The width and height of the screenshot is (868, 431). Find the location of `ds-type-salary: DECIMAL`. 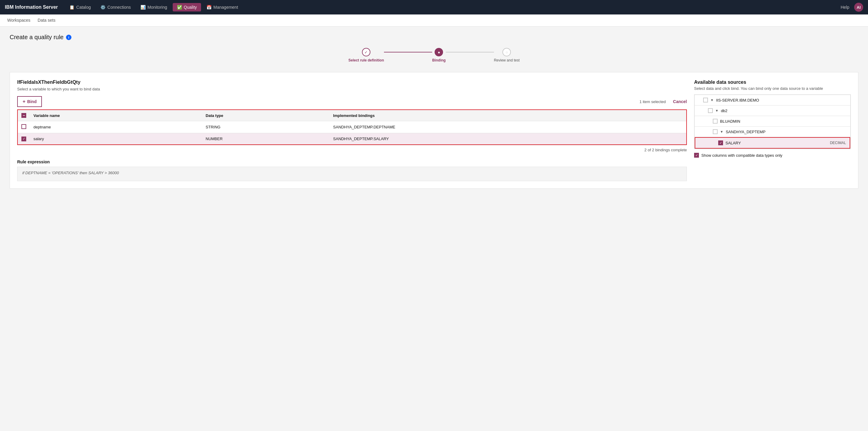

ds-type-salary: DECIMAL is located at coordinates (838, 143).